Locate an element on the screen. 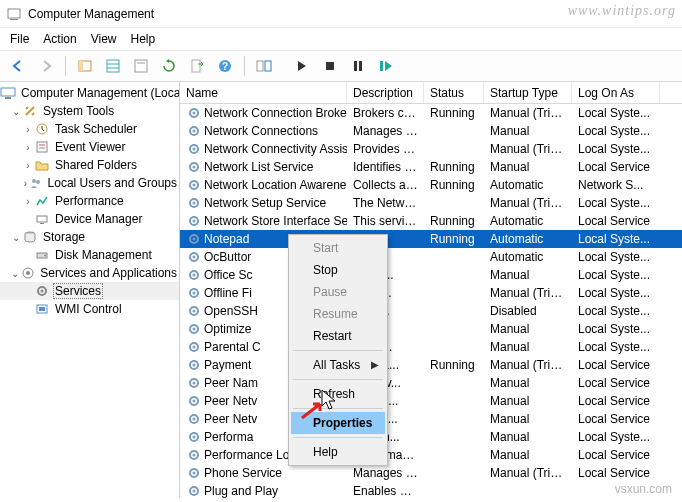  tree-storage: ⌄ Storage is located at coordinates (90, 237).